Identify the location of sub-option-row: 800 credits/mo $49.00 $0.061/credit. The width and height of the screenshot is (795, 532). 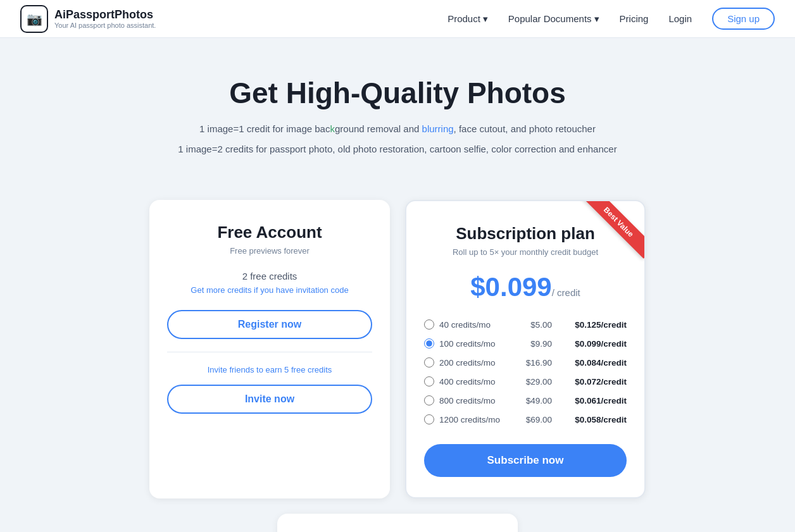
(525, 400).